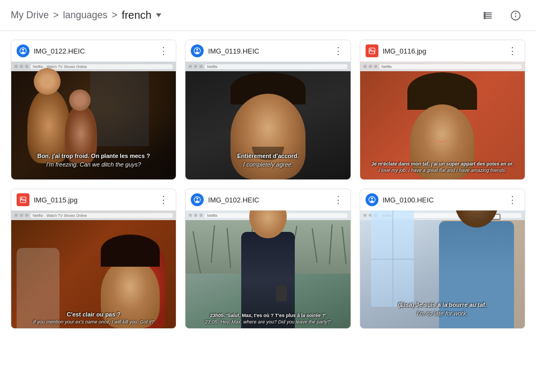 The width and height of the screenshot is (536, 392). Describe the element at coordinates (234, 51) in the screenshot. I see `file-name: IMG_0119.HEIC` at that location.